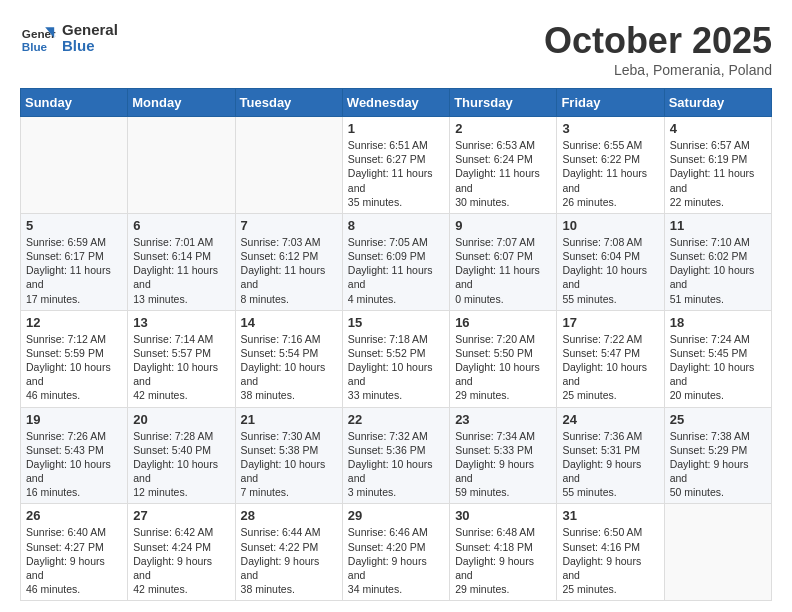 Image resolution: width=792 pixels, height=612 pixels. Describe the element at coordinates (396, 262) in the screenshot. I see `calendar-cell: 8Sunrise: 7:05 AMSunset: 6:09 PMDaylight…` at that location.